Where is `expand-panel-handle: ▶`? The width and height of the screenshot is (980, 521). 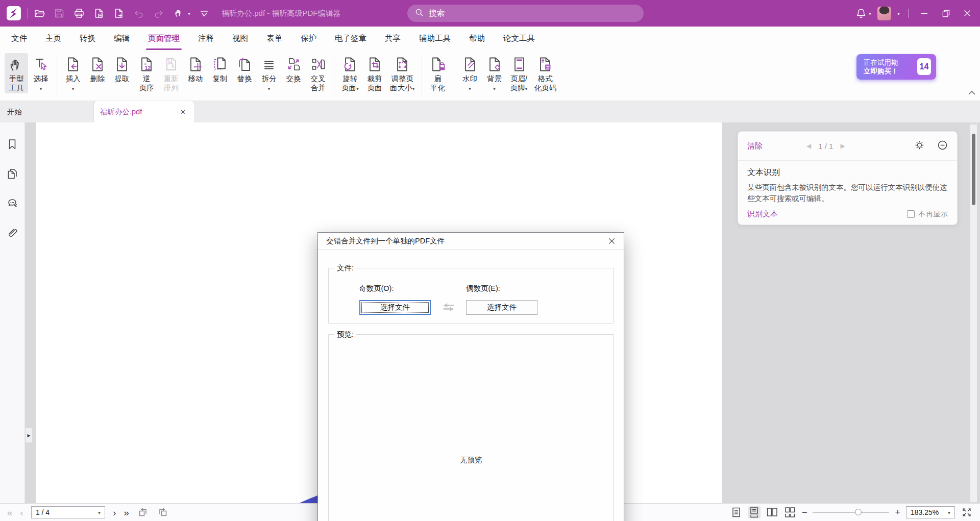
expand-panel-handle: ▶ is located at coordinates (29, 435).